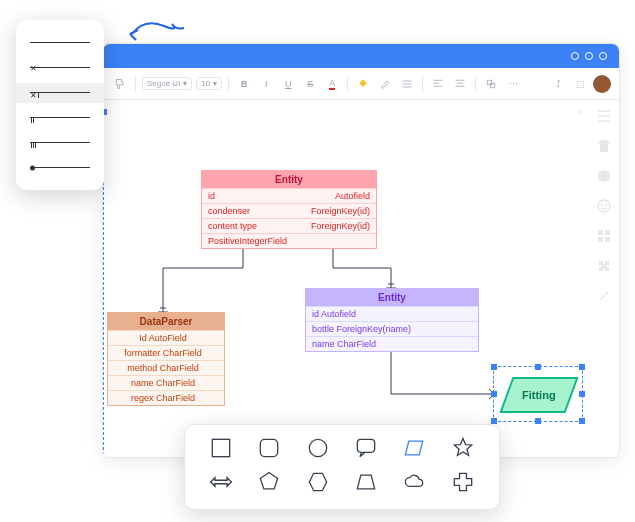 The height and width of the screenshot is (522, 635). Describe the element at coordinates (60, 168) in the screenshot. I see `line-style-dot` at that location.